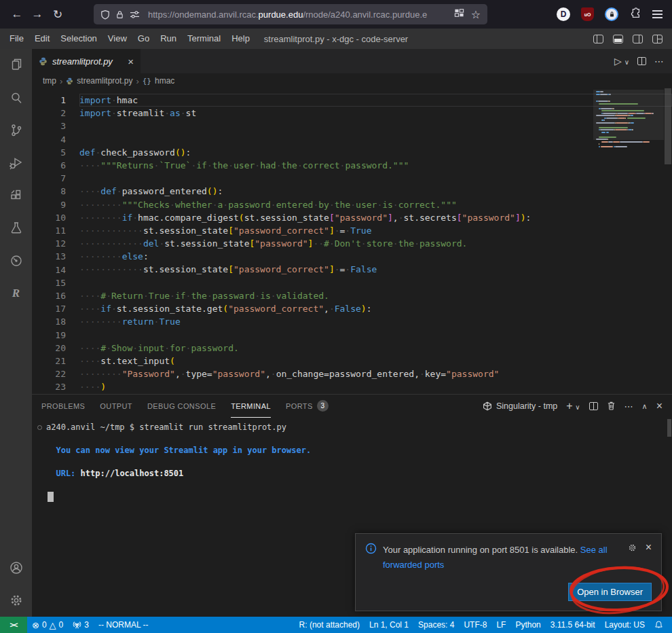  What do you see at coordinates (16, 196) in the screenshot?
I see `extensions-icon` at bounding box center [16, 196].